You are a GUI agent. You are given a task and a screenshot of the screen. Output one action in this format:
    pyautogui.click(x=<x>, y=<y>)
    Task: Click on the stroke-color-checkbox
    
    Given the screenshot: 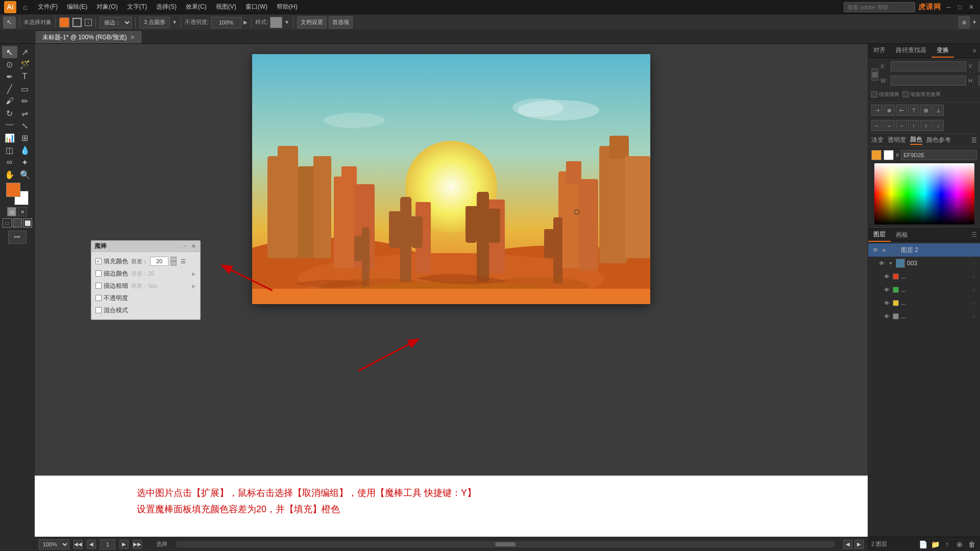 What is the action you would take?
    pyautogui.click(x=99, y=273)
    